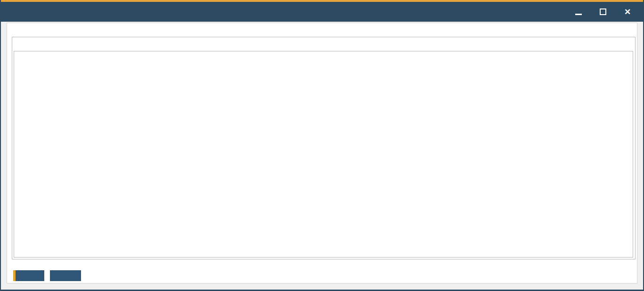 This screenshot has height=291, width=644. I want to click on titlebar: ✕, so click(322, 12).